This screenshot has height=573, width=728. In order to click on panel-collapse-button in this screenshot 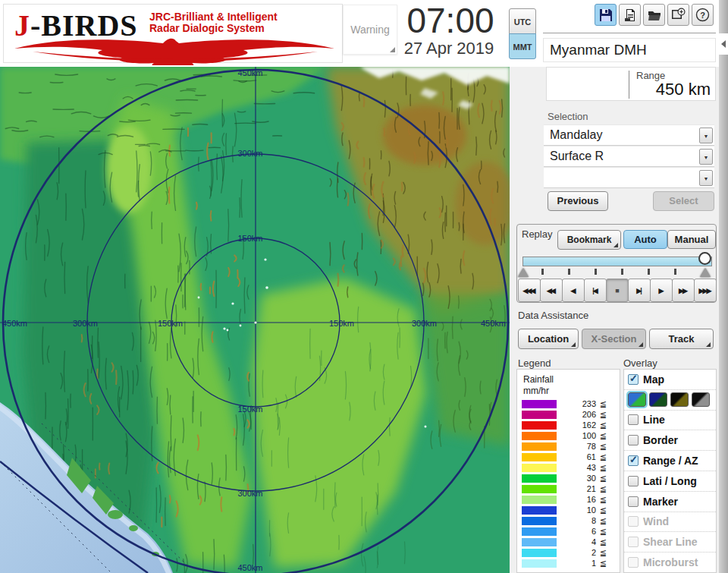, I will do `click(723, 44)`.